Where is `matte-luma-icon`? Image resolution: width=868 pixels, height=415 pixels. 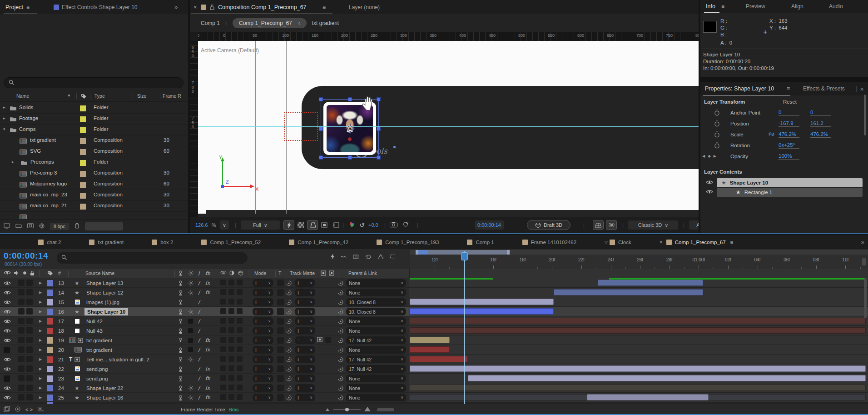 matte-luma-icon is located at coordinates (332, 274).